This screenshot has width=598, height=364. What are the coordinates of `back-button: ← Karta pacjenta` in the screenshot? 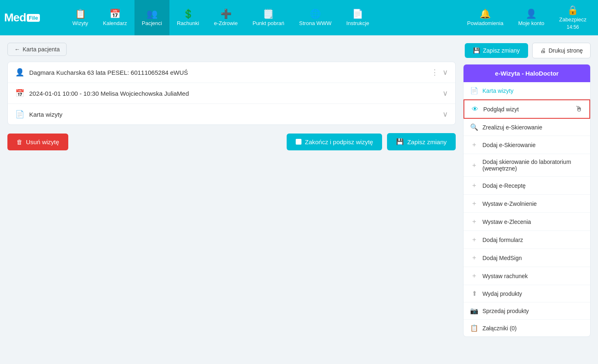 It's located at (37, 49).